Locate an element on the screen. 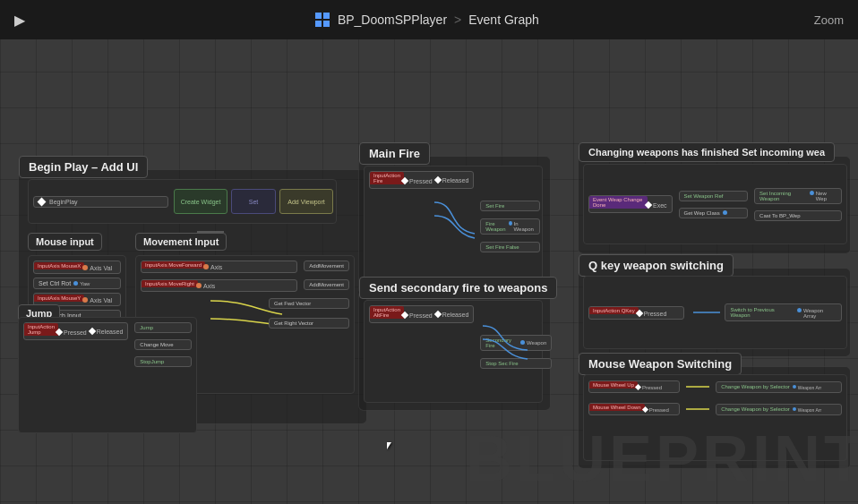  mw-node3: Mouse Wheel Down Pressed is located at coordinates (634, 409).